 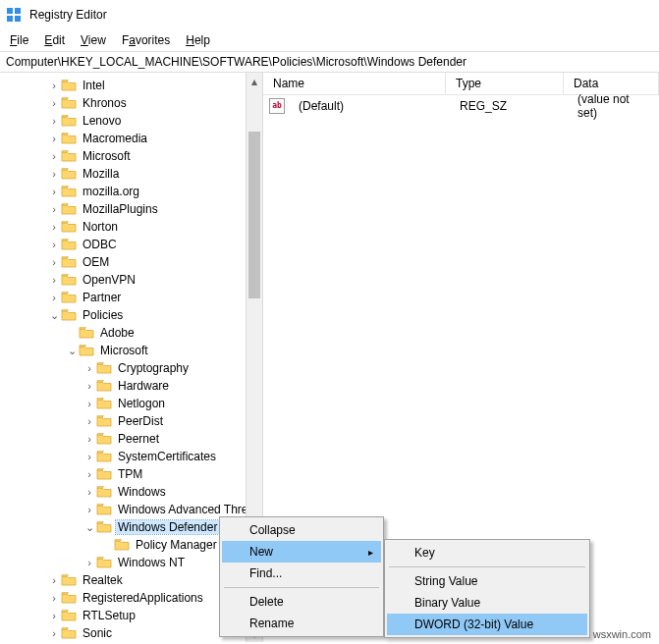 I want to click on tree-label: Realtek, so click(x=102, y=580).